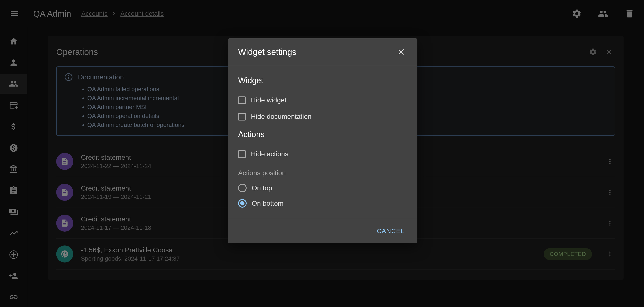  I want to click on hide-documentation-label: Hide documentation, so click(281, 116).